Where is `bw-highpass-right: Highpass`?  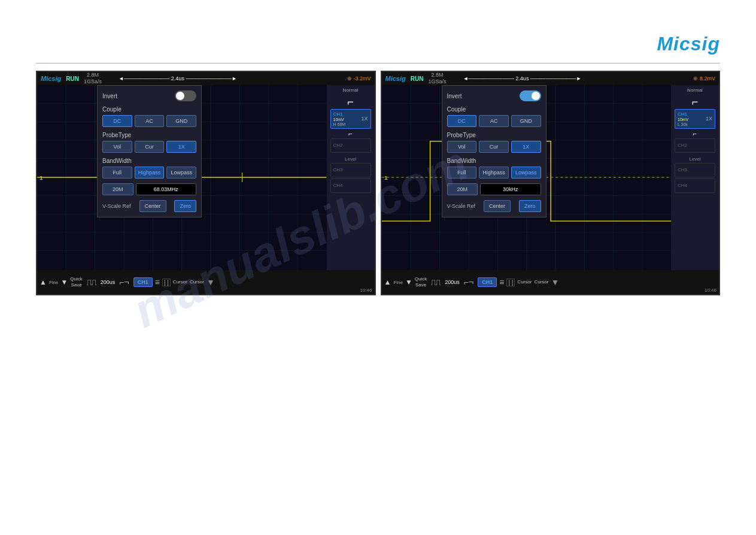
bw-highpass-right: Highpass is located at coordinates (494, 173).